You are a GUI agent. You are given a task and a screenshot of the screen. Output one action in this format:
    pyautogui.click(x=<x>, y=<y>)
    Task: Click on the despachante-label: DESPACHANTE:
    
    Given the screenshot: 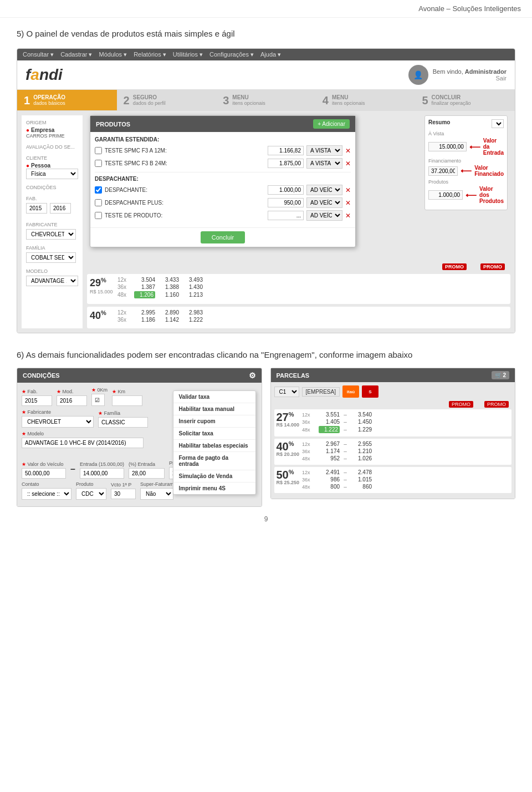 What is the action you would take?
    pyautogui.click(x=223, y=179)
    